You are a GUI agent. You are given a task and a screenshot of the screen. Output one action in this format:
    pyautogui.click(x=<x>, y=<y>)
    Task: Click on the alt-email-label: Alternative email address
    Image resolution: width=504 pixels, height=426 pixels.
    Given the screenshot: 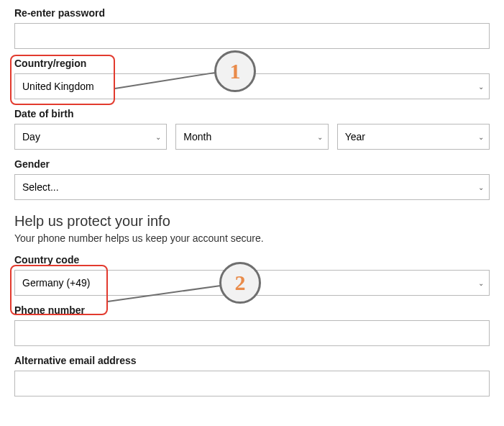 What is the action you would take?
    pyautogui.click(x=252, y=361)
    